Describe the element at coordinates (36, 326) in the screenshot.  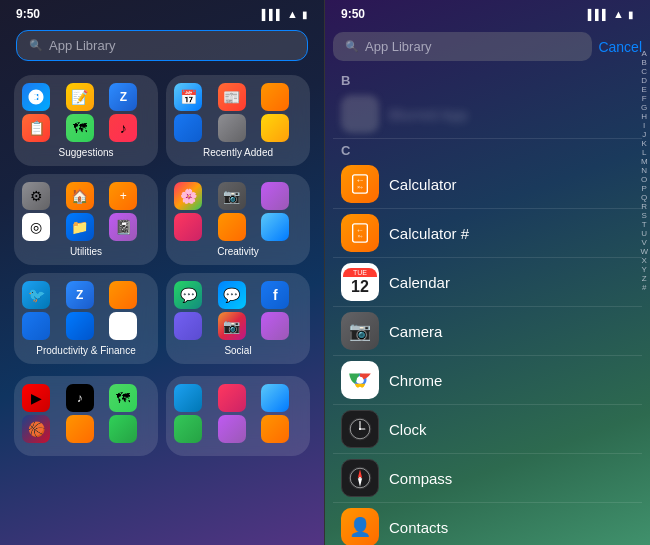
I see `app-p4` at that location.